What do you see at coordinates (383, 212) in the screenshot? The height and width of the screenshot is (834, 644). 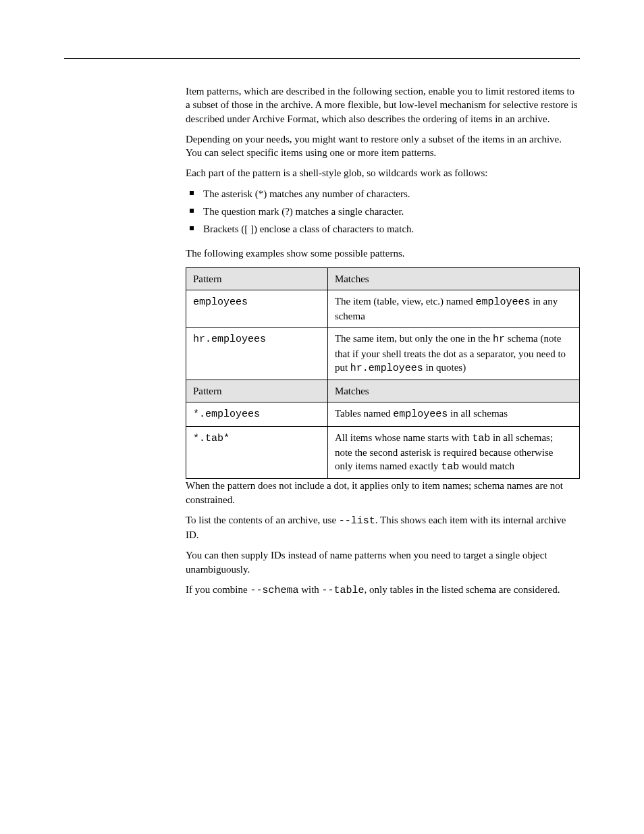 I see `wildcard-bullet-list: The asterisk (*) matches any number of c…` at bounding box center [383, 212].